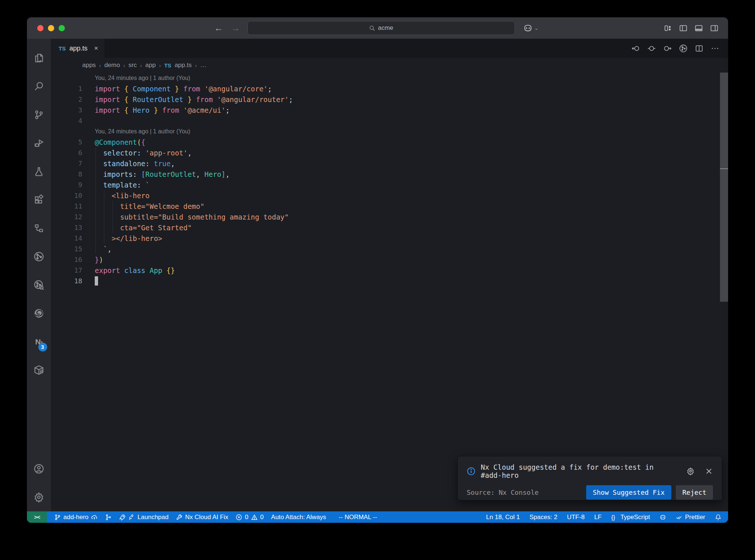  What do you see at coordinates (390, 206) in the screenshot?
I see `code-line-11: 11 title="Welcmoe demo"` at bounding box center [390, 206].